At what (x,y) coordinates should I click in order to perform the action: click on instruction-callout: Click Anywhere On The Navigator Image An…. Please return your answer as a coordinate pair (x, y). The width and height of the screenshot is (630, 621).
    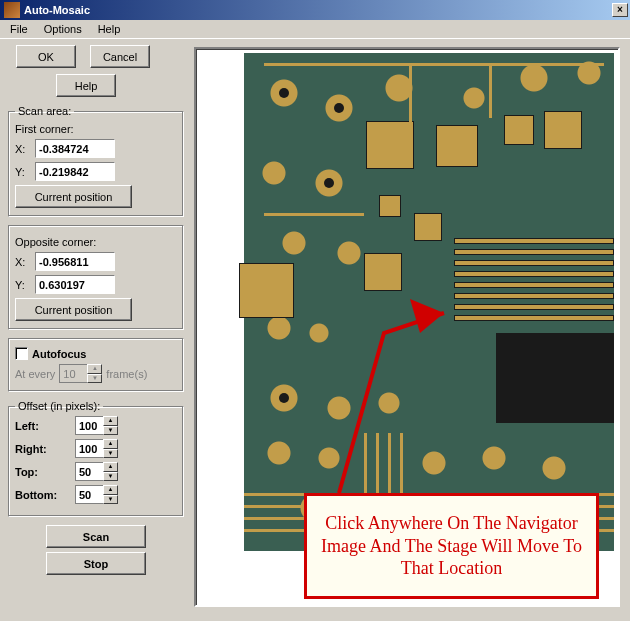
    Looking at the image, I should click on (452, 546).